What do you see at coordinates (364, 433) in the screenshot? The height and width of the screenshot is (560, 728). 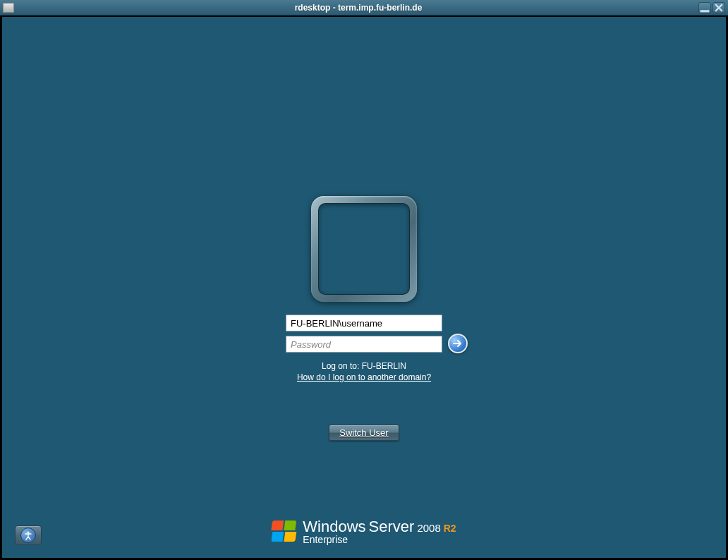 I see `switch-user-label: Switch User` at bounding box center [364, 433].